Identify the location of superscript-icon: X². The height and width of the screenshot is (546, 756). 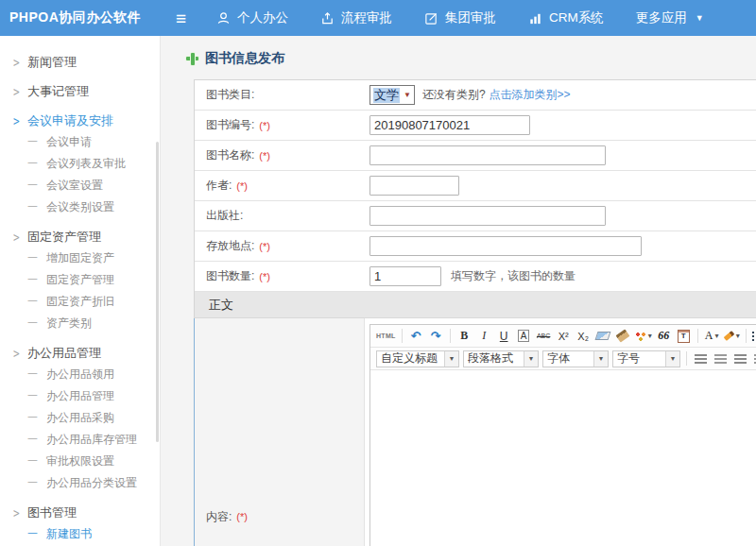
(563, 336).